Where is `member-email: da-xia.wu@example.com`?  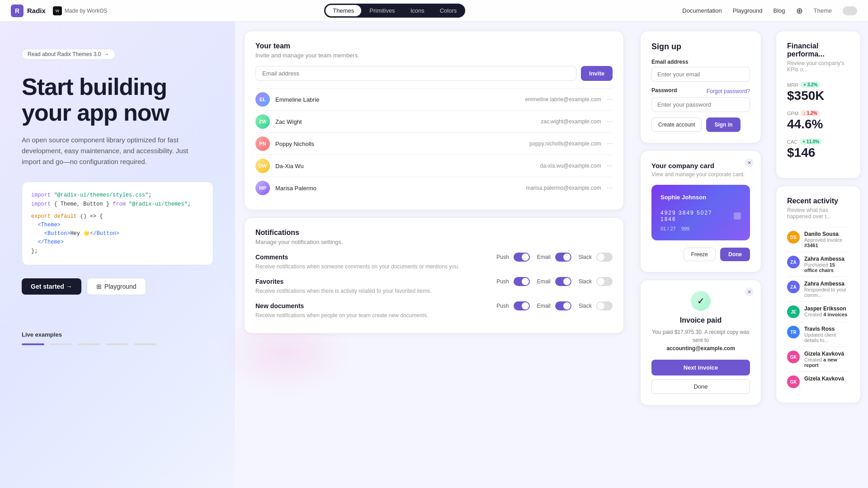
member-email: da-xia.wu@example.com is located at coordinates (571, 166).